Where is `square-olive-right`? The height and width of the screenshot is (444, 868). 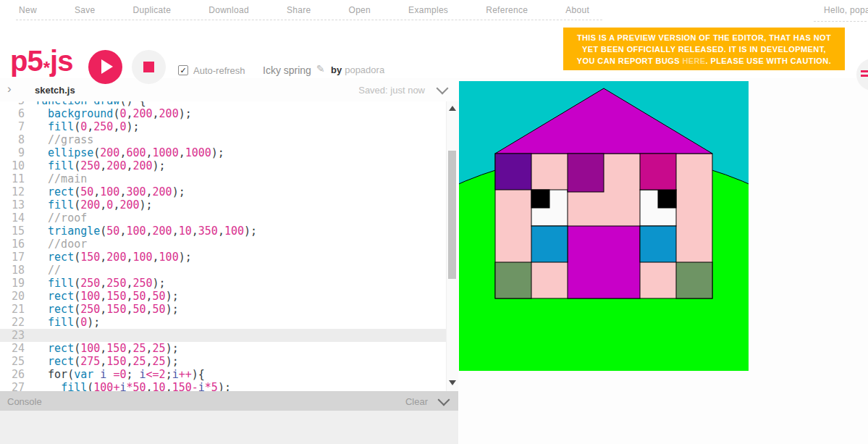
square-olive-right is located at coordinates (694, 280).